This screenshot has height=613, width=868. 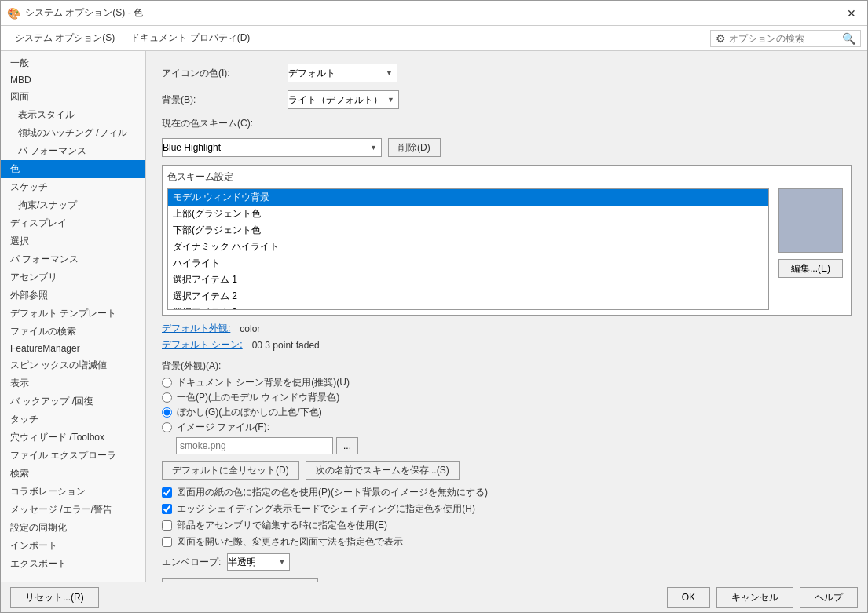 I want to click on sidebar-item-performance2: パ フォーマンス, so click(x=73, y=259).